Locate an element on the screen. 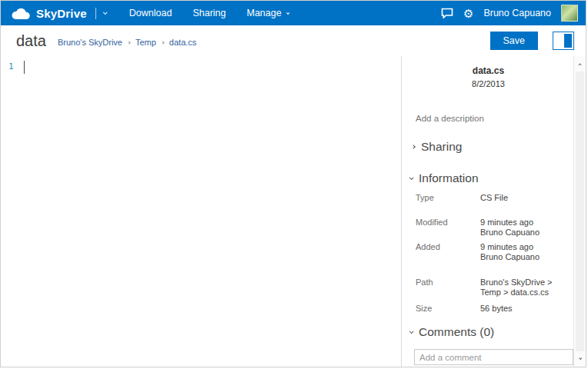 The image size is (588, 369). info-label: Path is located at coordinates (425, 282).